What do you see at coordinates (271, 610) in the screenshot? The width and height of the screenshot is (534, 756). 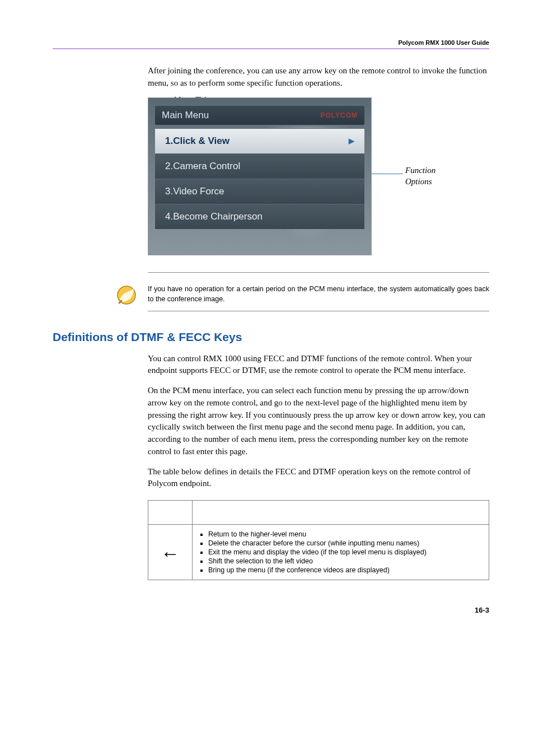 I see `page-number: 16-3` at bounding box center [271, 610].